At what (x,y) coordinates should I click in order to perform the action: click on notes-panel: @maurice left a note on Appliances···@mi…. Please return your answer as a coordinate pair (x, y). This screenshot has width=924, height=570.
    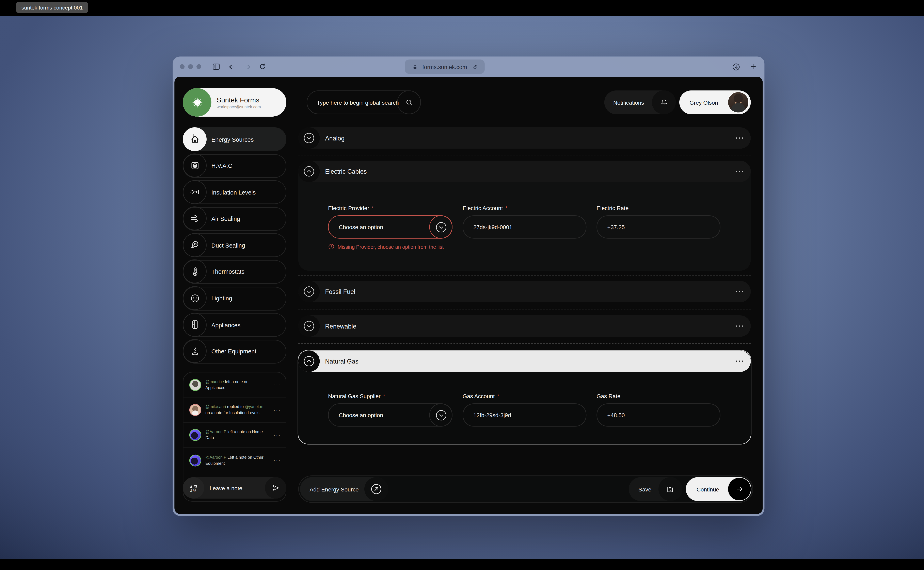
    Looking at the image, I should click on (235, 437).